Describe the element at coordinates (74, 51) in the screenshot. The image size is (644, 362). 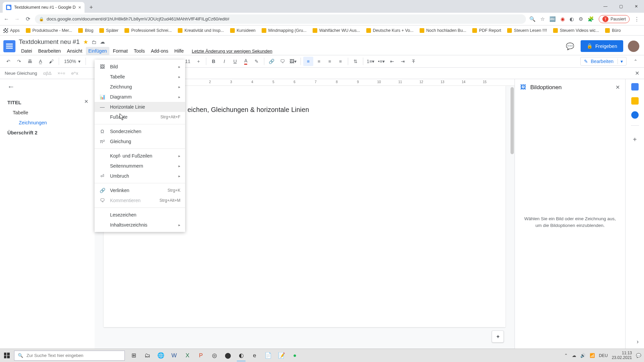
I see `menu-ansicht: Ansicht` at that location.